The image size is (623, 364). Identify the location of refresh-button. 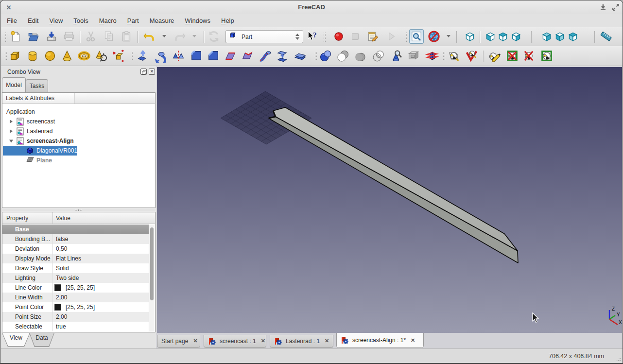
(214, 36).